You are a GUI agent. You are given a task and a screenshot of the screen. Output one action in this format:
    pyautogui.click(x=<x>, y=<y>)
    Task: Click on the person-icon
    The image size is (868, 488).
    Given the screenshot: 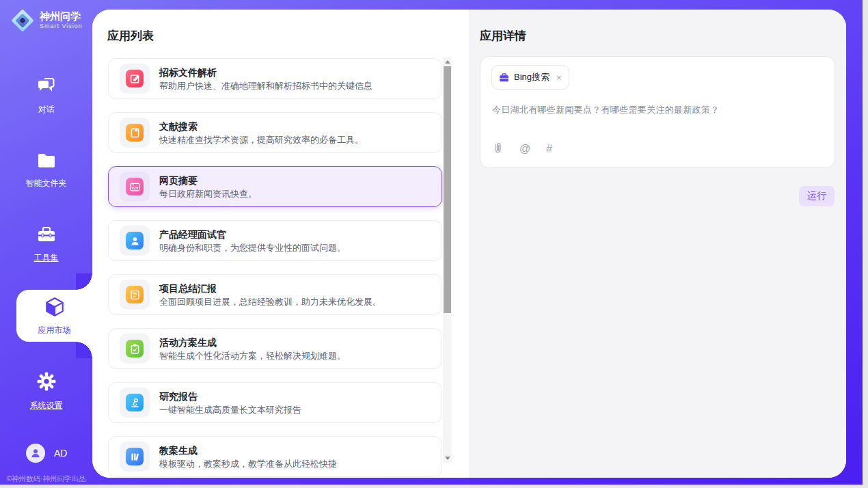 What is the action you would take?
    pyautogui.click(x=36, y=453)
    